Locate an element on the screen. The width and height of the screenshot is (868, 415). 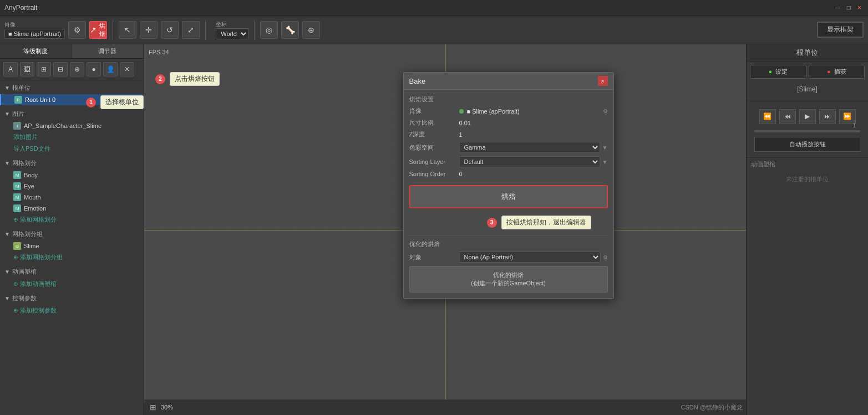
right-panel-header: 根单位 is located at coordinates (808, 53).